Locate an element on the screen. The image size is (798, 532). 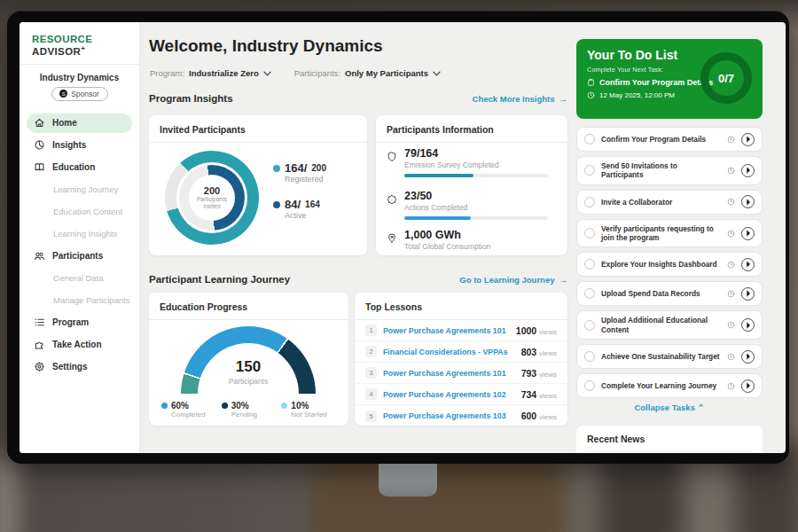
sidebar-item-learning-journey: Learning Journey is located at coordinates (80, 190).